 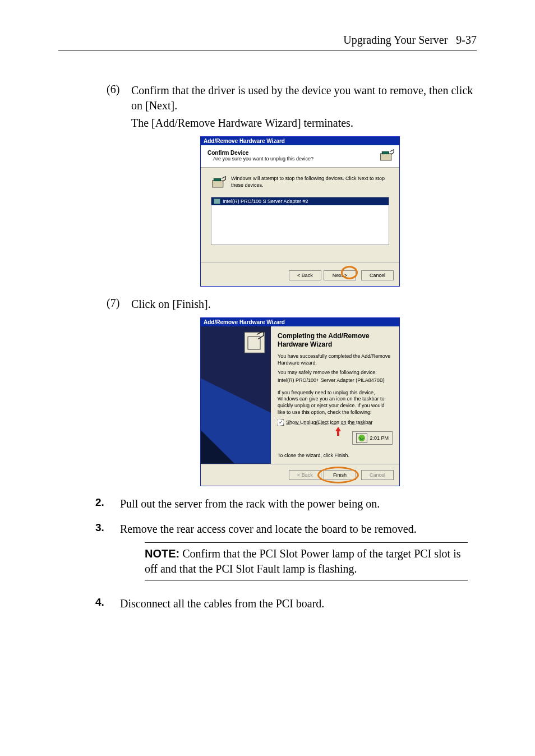 What do you see at coordinates (303, 159) in the screenshot?
I see `wizard1-subheading: Are you sure you want to unplug this dev…` at bounding box center [303, 159].